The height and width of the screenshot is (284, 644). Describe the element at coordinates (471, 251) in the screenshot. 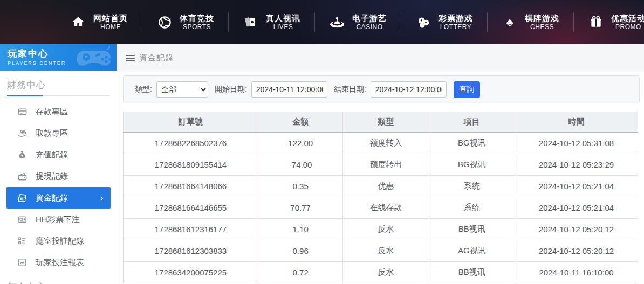

I see `item: AG视讯` at that location.